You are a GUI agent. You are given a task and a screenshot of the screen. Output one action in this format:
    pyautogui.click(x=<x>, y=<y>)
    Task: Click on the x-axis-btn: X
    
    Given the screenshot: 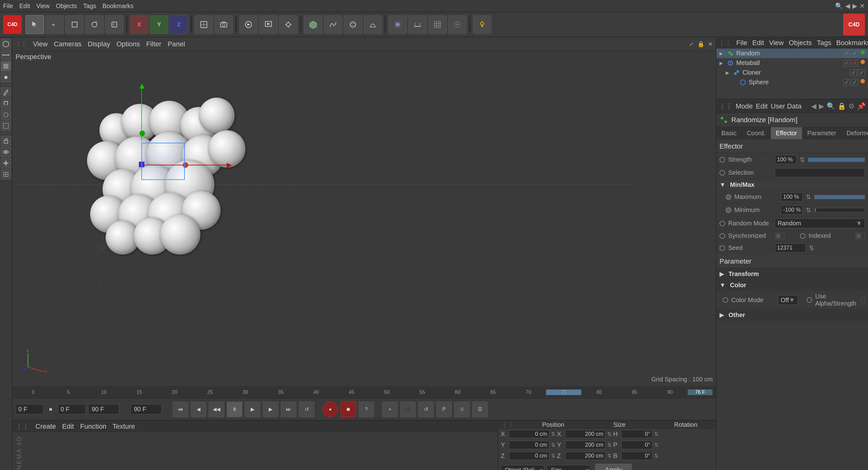 What is the action you would take?
    pyautogui.click(x=139, y=24)
    